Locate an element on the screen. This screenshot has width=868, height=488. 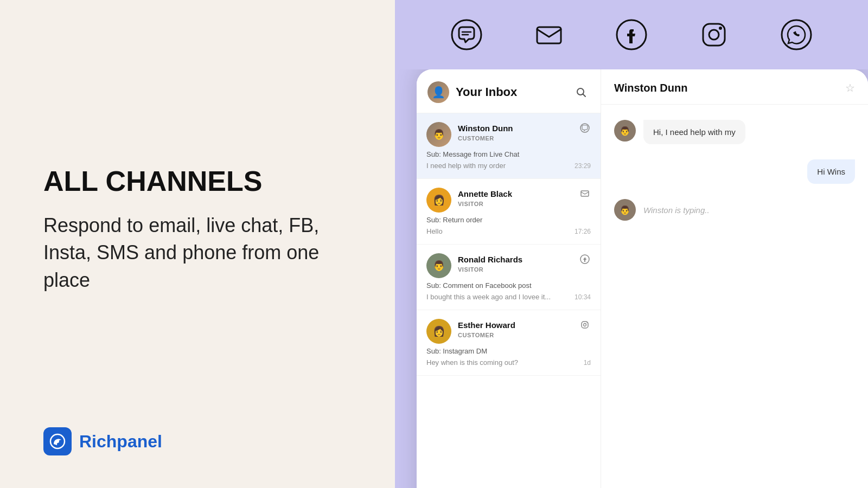
conv-info-annette: Annette Black VISITOR is located at coordinates (524, 197).